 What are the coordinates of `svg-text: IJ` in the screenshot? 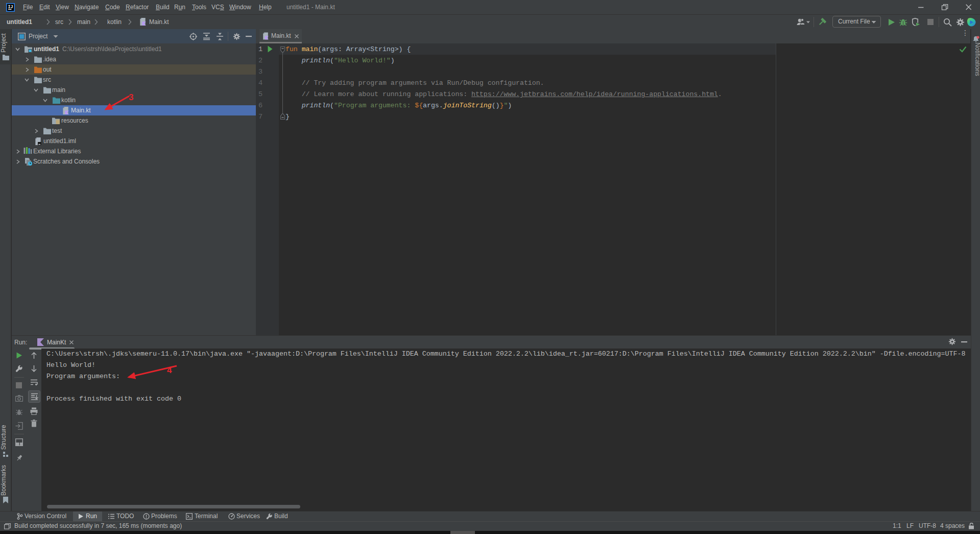 It's located at (10, 7).